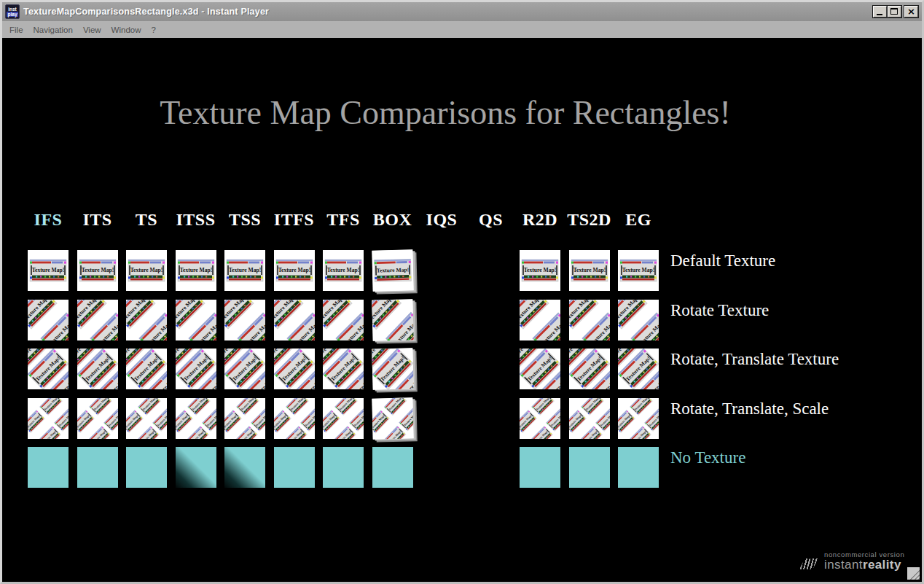 This screenshot has width=924, height=584. I want to click on texture-cell-ts2d-row5, so click(590, 467).